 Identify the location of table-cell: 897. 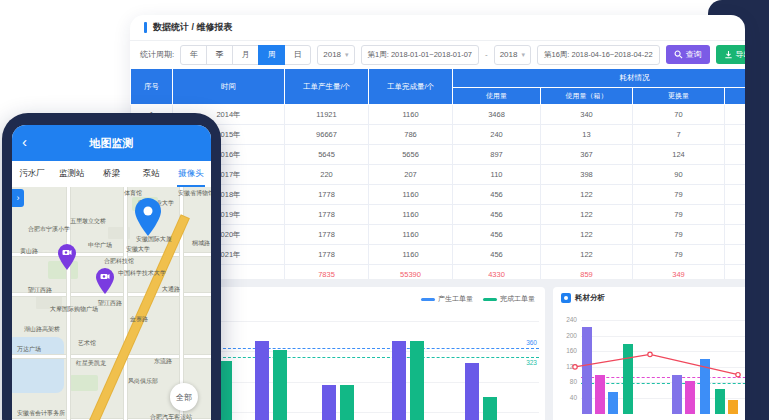
(497, 155).